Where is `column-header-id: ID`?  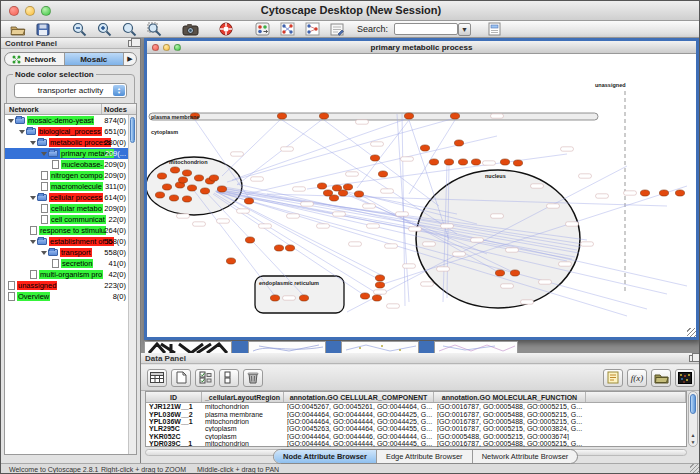 column-header-id: ID is located at coordinates (174, 397).